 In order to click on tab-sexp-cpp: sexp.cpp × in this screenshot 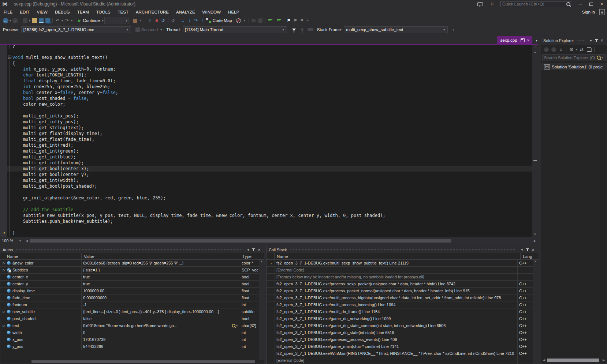, I will do `click(514, 40)`.